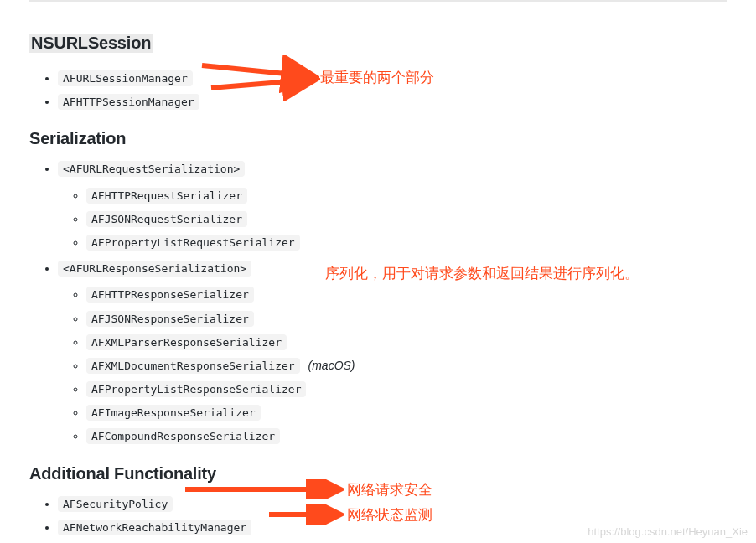 The image size is (756, 543). Describe the element at coordinates (91, 44) in the screenshot. I see `section-title-nsurlsession: NSURLSession` at that location.